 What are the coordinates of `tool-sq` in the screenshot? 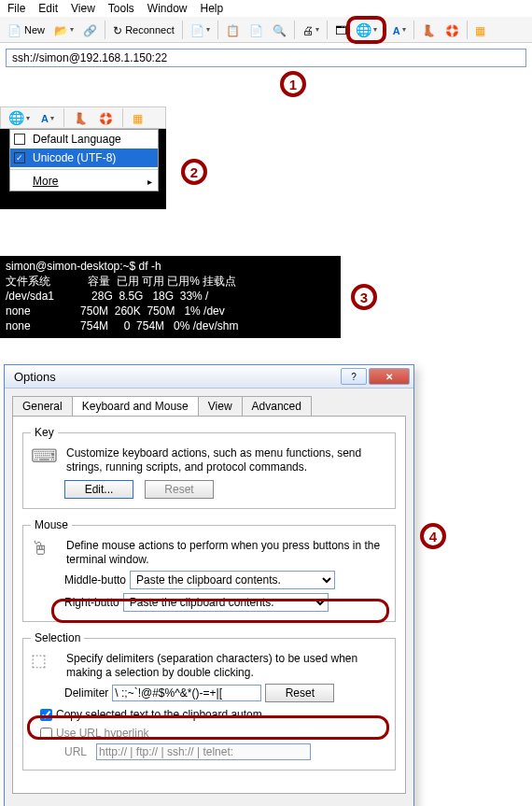 It's located at (480, 30).